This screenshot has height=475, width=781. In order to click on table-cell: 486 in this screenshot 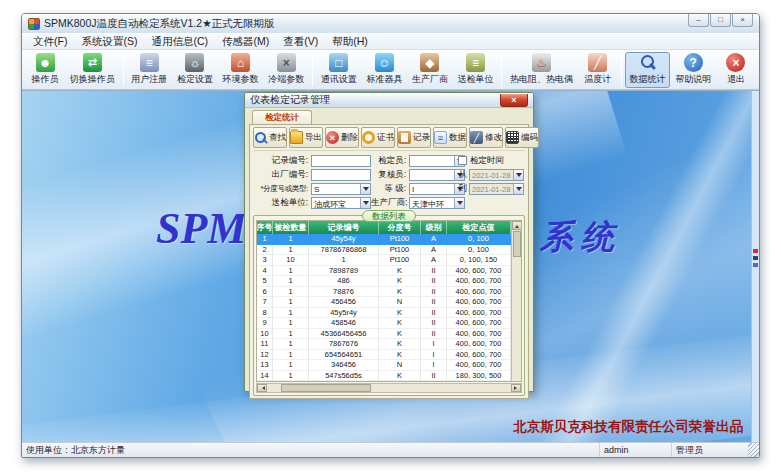, I will do `click(344, 282)`.